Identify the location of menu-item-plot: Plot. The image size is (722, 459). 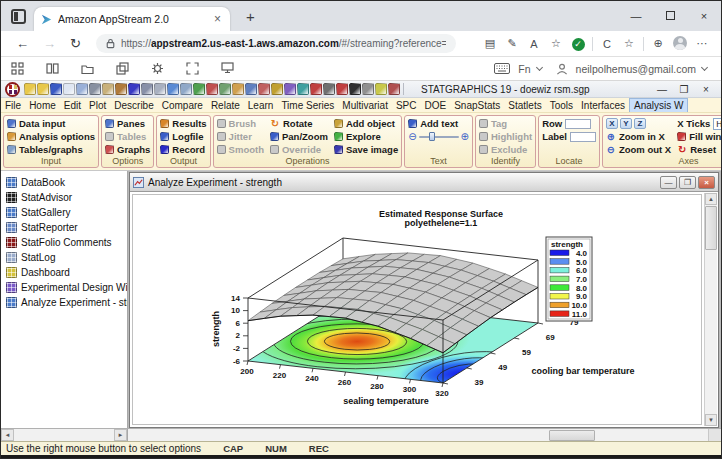
(98, 106).